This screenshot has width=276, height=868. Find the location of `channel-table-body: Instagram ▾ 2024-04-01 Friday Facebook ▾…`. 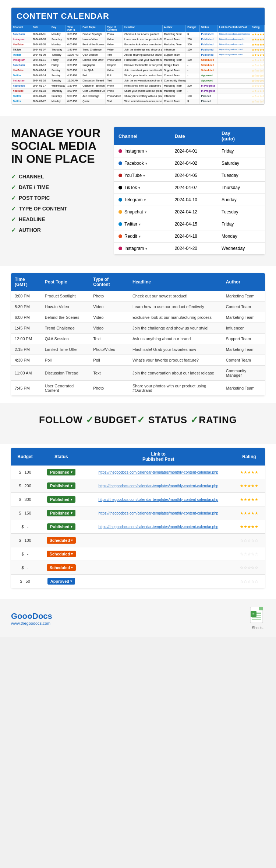

channel-table-body: Instagram ▾ 2024-04-01 Friday Facebook ▾… is located at coordinates (190, 200).